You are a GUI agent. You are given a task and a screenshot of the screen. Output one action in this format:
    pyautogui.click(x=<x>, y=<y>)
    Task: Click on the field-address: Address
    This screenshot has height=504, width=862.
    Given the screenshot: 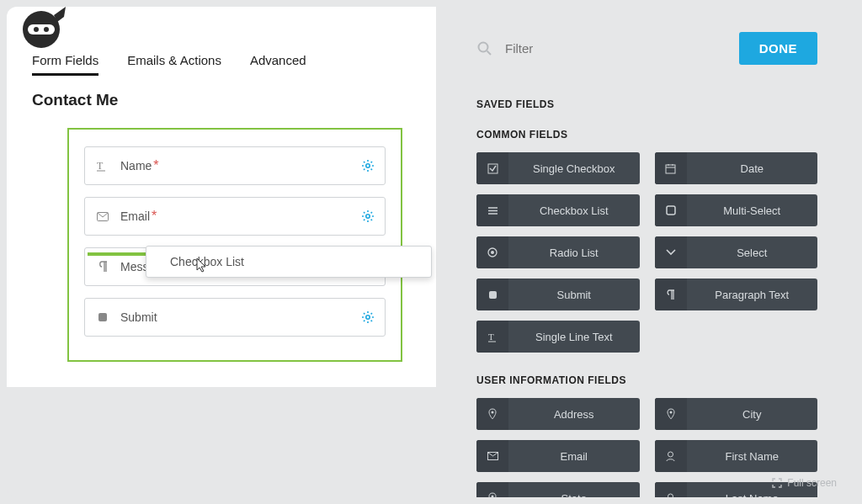 What is the action you would take?
    pyautogui.click(x=558, y=414)
    